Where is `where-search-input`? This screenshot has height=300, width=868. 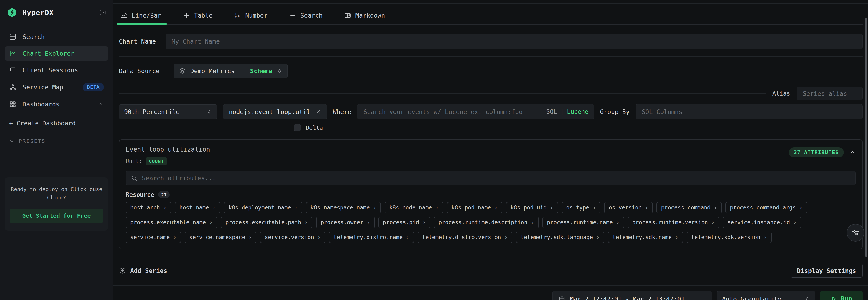
where-search-input is located at coordinates (453, 112).